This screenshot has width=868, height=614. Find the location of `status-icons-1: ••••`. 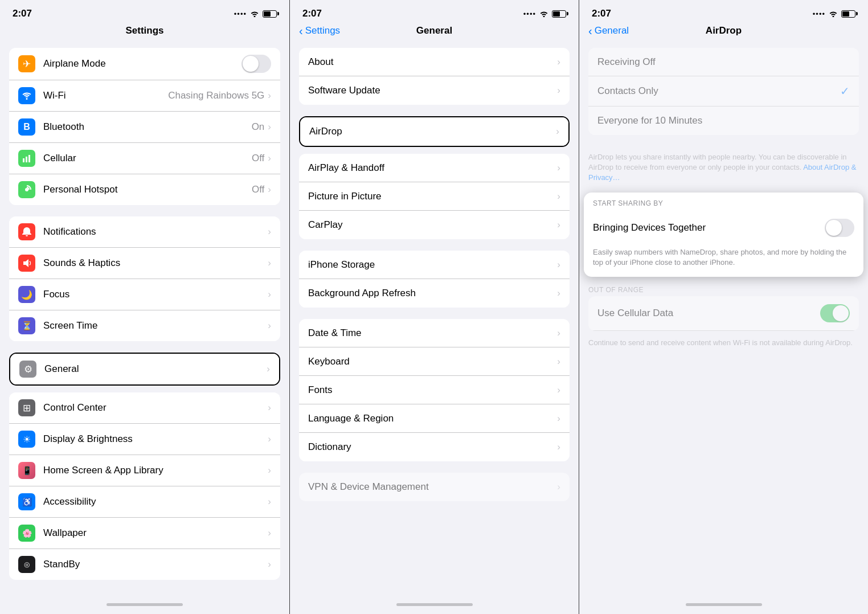

status-icons-1: •••• is located at coordinates (255, 14).